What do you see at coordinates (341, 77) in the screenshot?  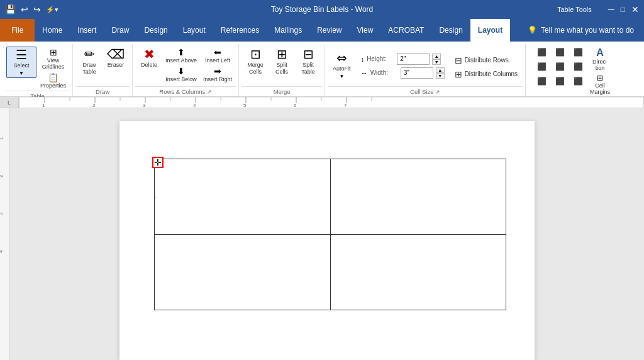 I see `autofit-arrow: ▼` at bounding box center [341, 77].